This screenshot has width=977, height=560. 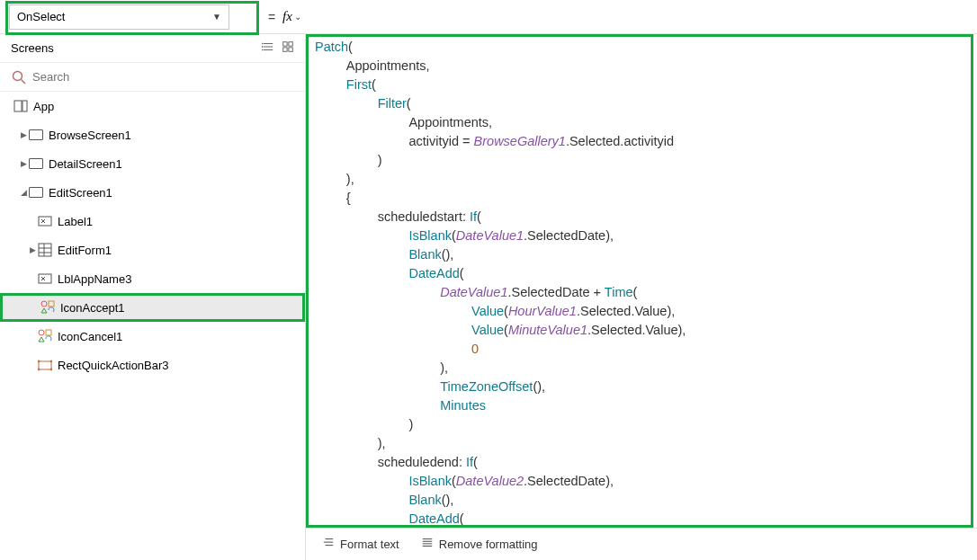 I want to click on property-dropdown-value: OnSelect, so click(x=41, y=16).